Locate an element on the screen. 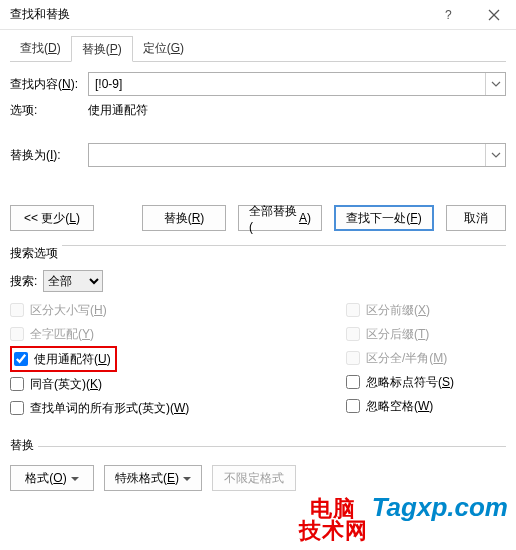 This screenshot has width=516, height=550. ignore-punct-checkbox: 忽略标点符号(S) is located at coordinates (426, 382).